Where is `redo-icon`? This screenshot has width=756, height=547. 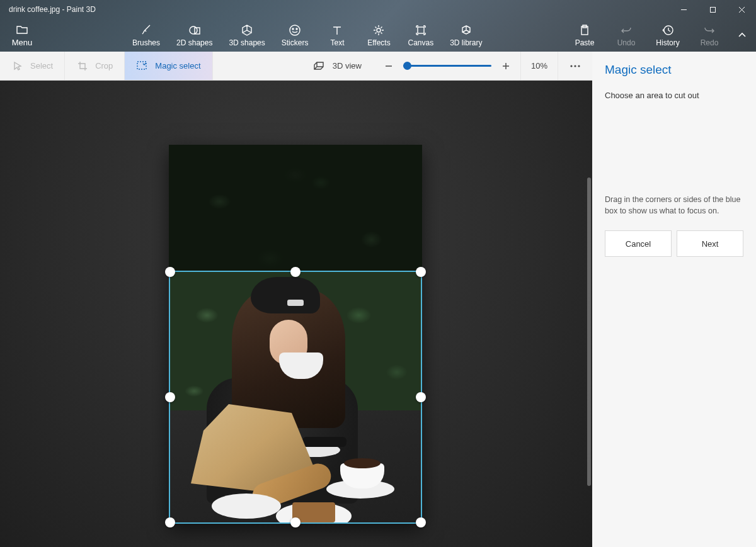 redo-icon is located at coordinates (709, 30).